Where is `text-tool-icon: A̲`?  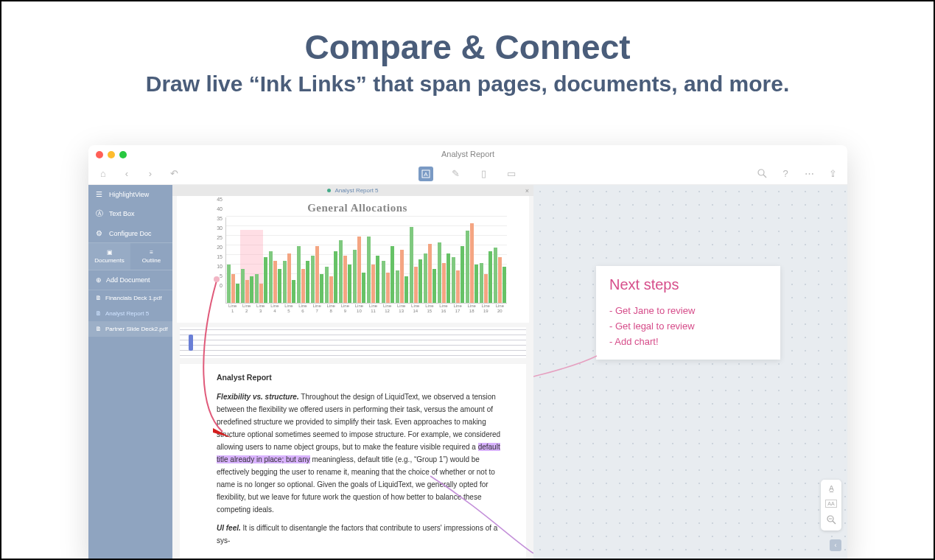 text-tool-icon: A̲ is located at coordinates (831, 488).